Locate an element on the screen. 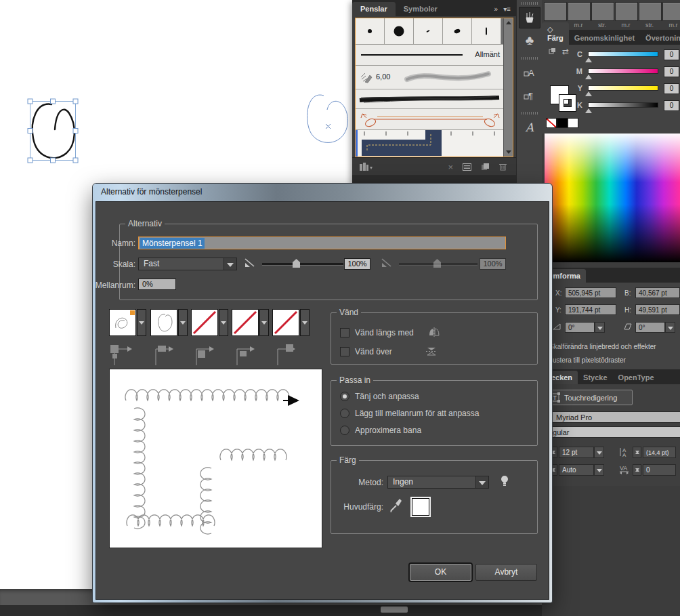 This screenshot has height=616, width=680. h-field: 49,591 pt is located at coordinates (658, 310).